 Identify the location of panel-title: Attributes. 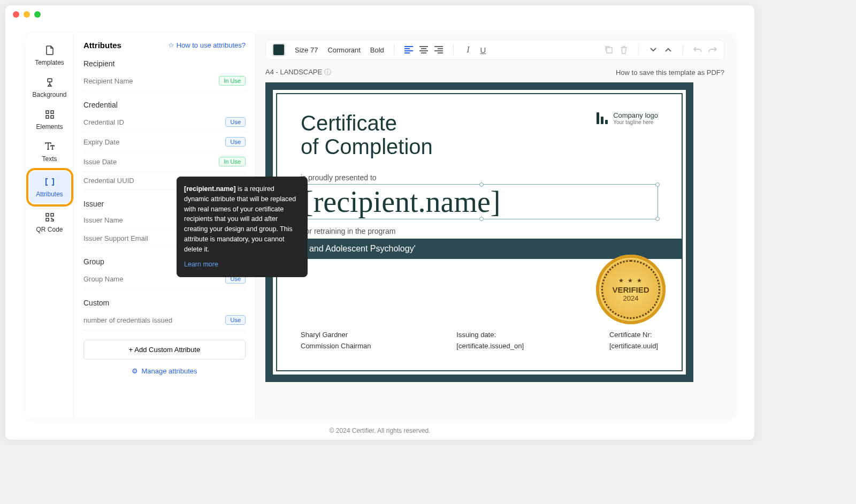
(103, 45).